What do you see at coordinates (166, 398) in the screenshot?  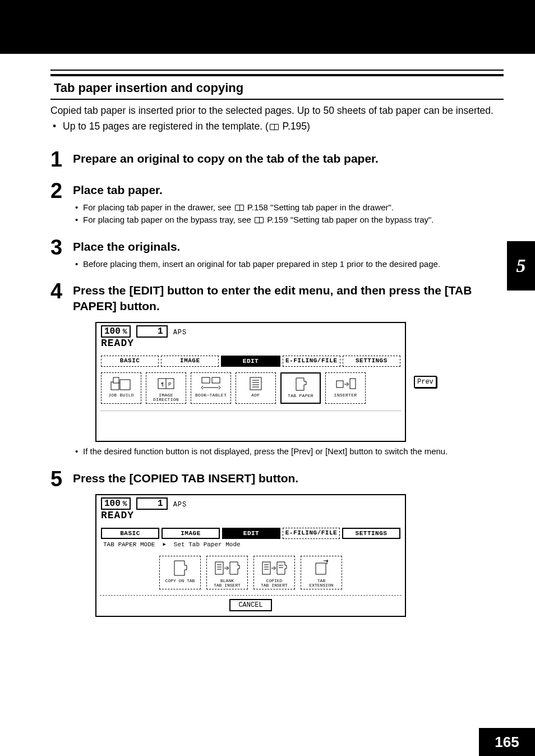 I see `btn-label: IMAGE DIRECTION` at bounding box center [166, 398].